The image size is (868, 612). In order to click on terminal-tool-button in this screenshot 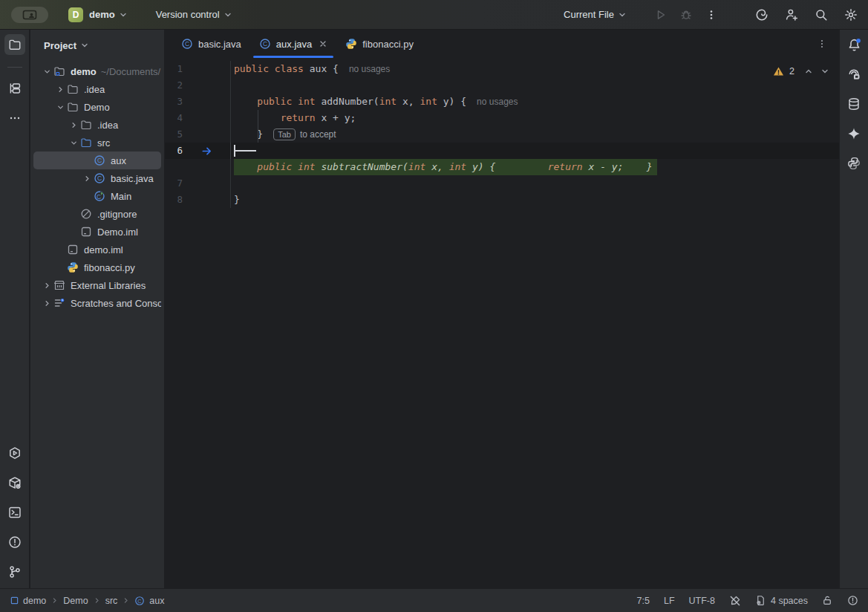, I will do `click(15, 512)`.